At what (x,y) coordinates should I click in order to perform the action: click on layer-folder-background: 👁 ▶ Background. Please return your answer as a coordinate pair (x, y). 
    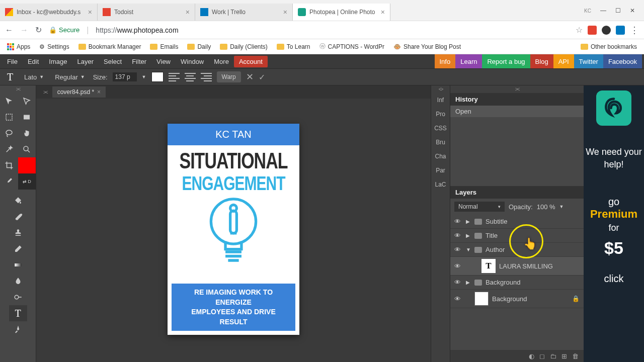
    Looking at the image, I should click on (517, 283).